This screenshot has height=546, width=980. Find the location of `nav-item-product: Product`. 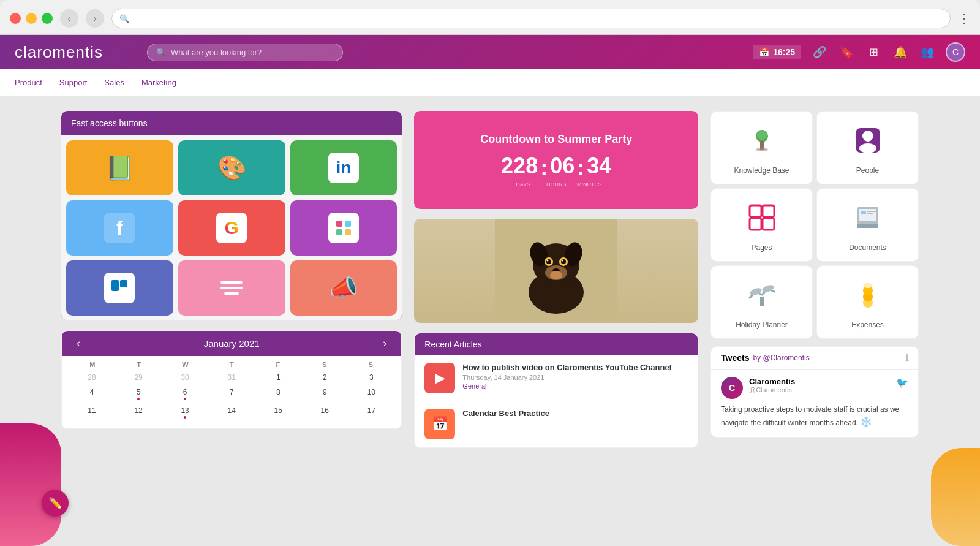

nav-item-product: Product is located at coordinates (28, 82).